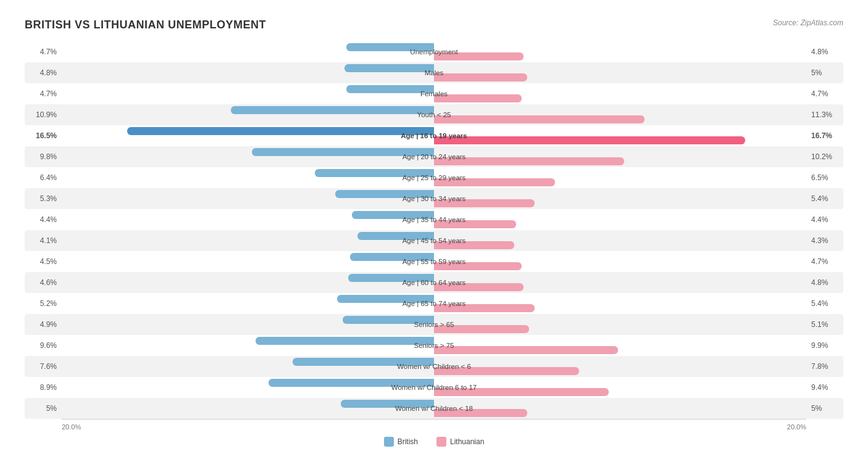 This screenshot has width=868, height=467. Describe the element at coordinates (434, 178) in the screenshot. I see `bars-column: Age | 25 to 29 years` at that location.